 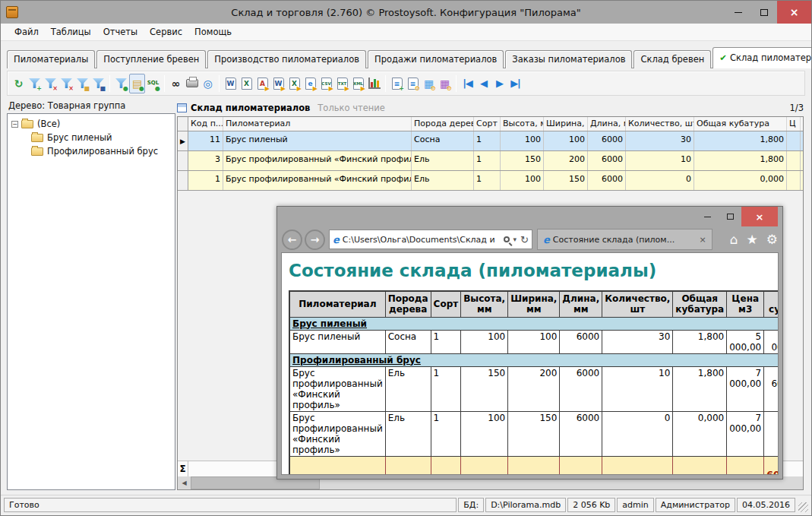 What do you see at coordinates (568, 59) in the screenshot?
I see `tab-5: Заказы пиломатериалов` at bounding box center [568, 59].